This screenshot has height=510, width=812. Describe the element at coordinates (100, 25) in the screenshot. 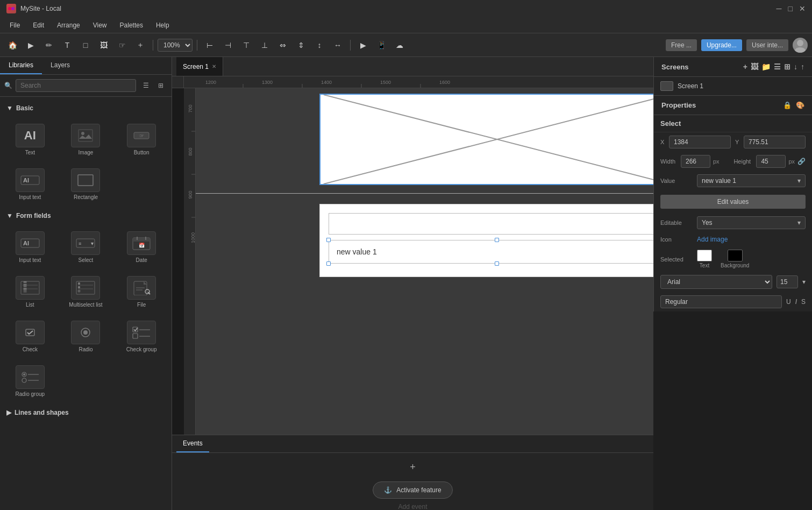

I see `menu-view: View` at that location.